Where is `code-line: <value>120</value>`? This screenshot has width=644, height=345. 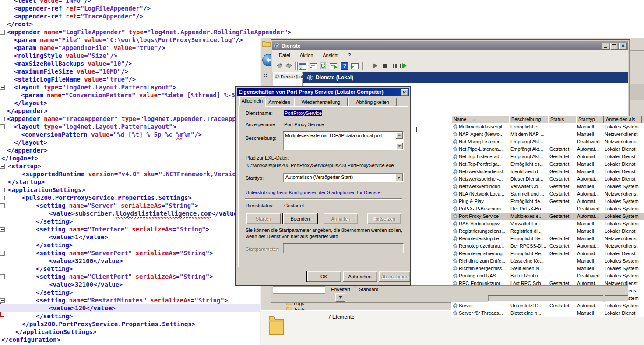
code-line: <value>120</value> is located at coordinates (82, 308).